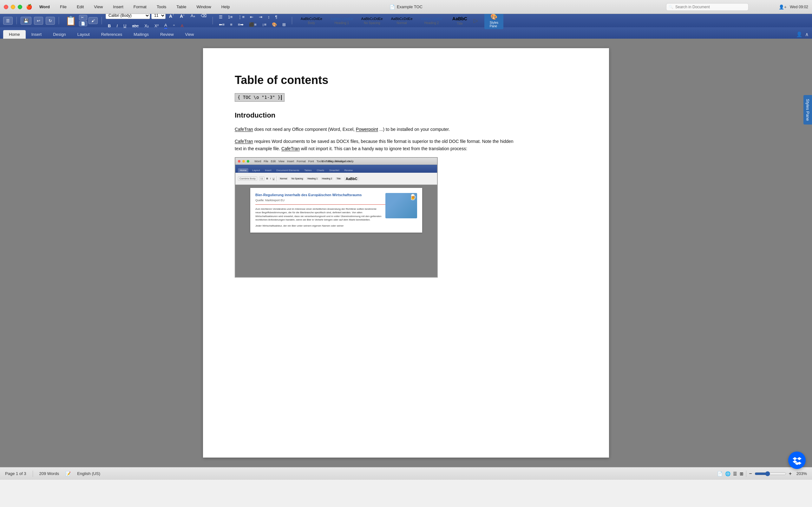  Describe the element at coordinates (372, 23) in the screenshot. I see `style-nospace-name: No Spacing` at that location.